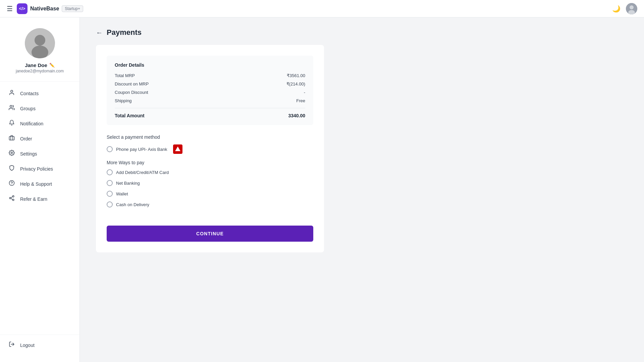  Describe the element at coordinates (110, 194) in the screenshot. I see `wallet-radio` at that location.